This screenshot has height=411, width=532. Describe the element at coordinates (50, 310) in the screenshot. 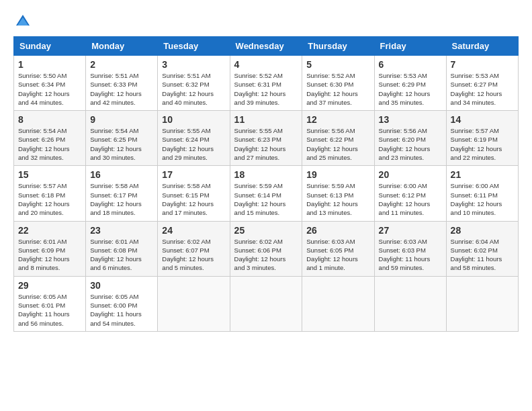

I see `day-info: Sunrise: 6:05 AM Sunset: 6:01 PM Dayligh…` at that location.